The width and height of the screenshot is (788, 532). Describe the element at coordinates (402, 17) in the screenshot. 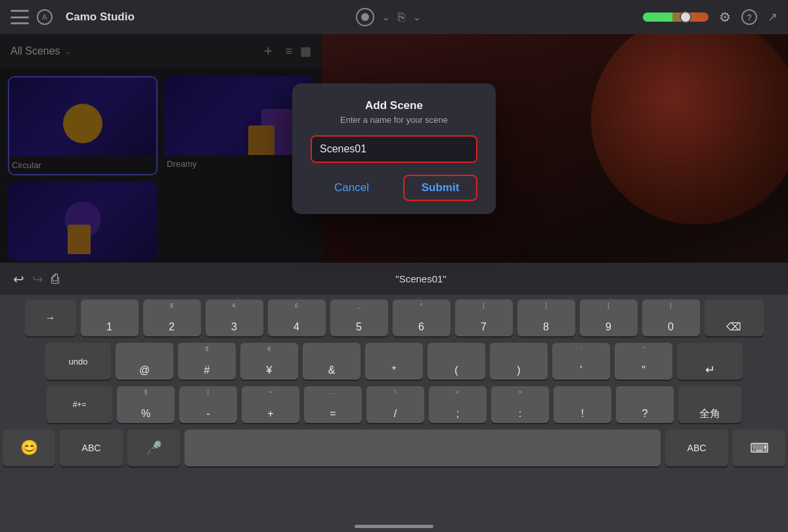

I see `wifi-icon: ⎘` at that location.